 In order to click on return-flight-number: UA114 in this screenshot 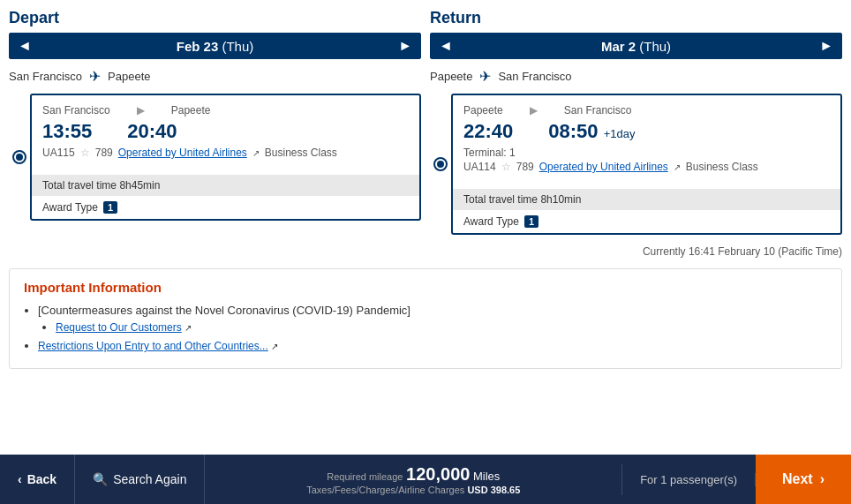, I will do `click(480, 167)`.